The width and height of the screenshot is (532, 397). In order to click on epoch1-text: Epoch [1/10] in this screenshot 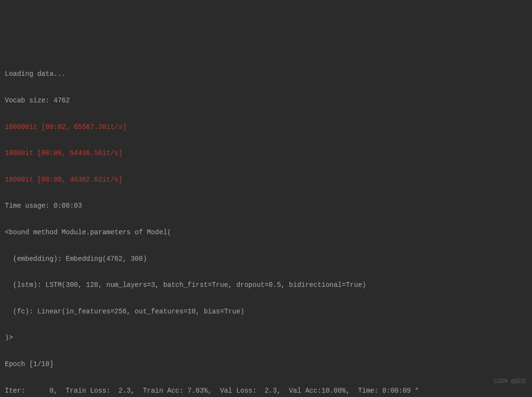, I will do `click(266, 364)`.